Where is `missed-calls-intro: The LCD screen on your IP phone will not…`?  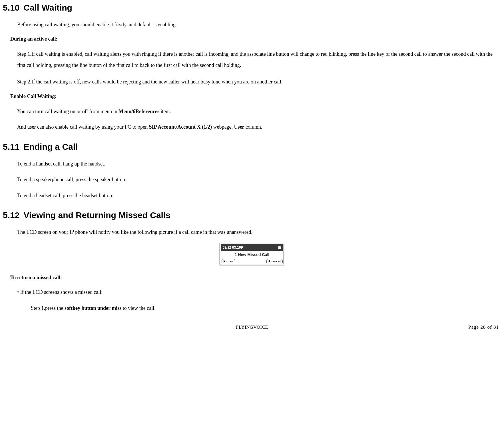
missed-calls-intro: The LCD screen on your IP phone will not… is located at coordinates (259, 232).